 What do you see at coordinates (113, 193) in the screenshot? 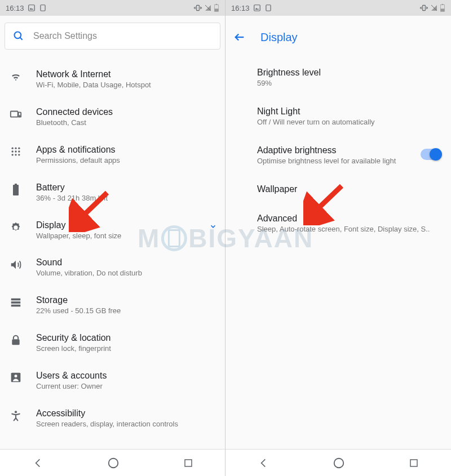
I see `item-battery: Battery 36% - 3d 21h 38m left` at bounding box center [113, 193].